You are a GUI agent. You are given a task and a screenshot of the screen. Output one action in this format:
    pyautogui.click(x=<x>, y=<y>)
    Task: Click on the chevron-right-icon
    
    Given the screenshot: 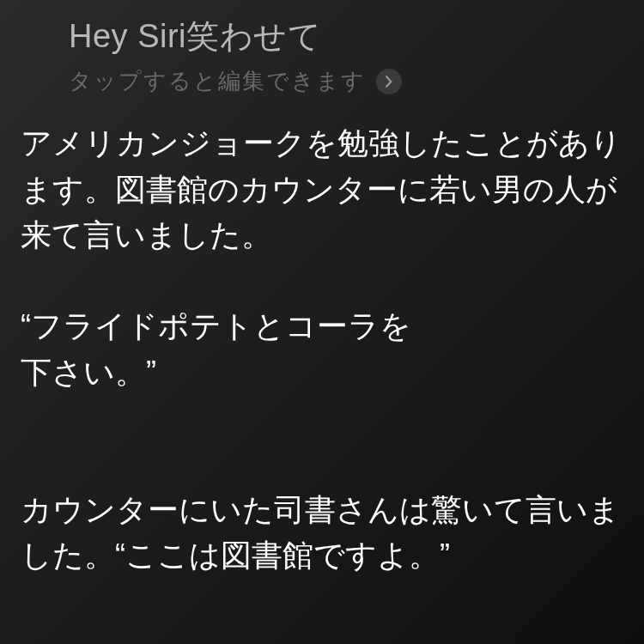 What is the action you would take?
    pyautogui.click(x=389, y=82)
    